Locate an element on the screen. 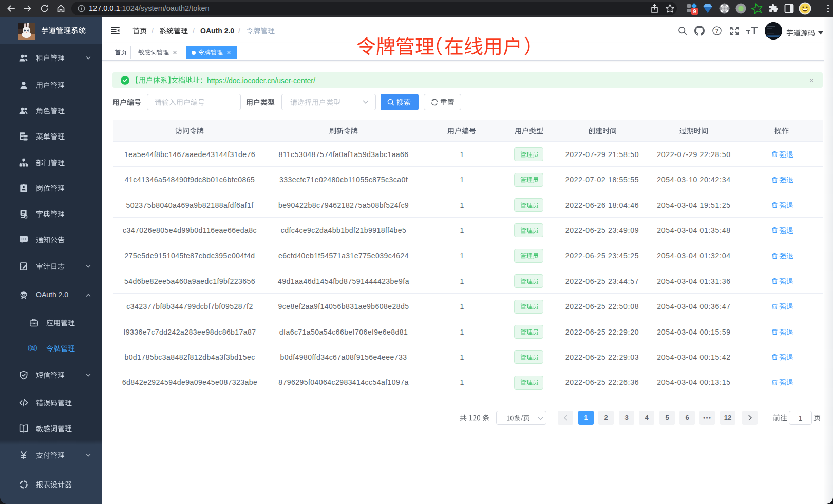 The height and width of the screenshot is (504, 833). svg-text: 9 is located at coordinates (694, 11).